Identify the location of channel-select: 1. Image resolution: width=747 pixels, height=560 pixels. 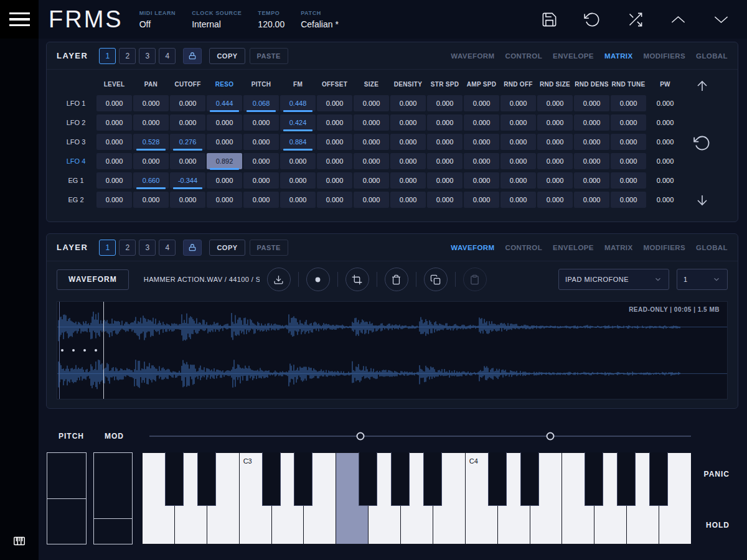
(702, 279).